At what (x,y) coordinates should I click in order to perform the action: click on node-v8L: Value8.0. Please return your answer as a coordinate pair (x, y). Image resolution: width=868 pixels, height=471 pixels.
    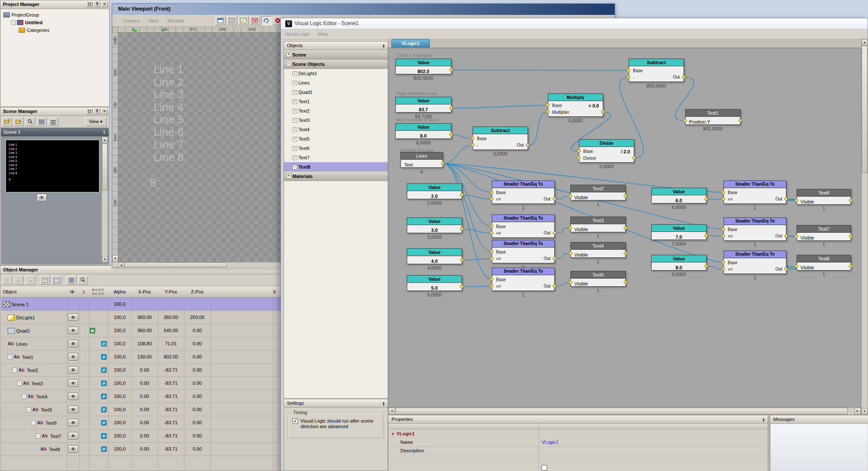
    Looking at the image, I should click on (423, 131).